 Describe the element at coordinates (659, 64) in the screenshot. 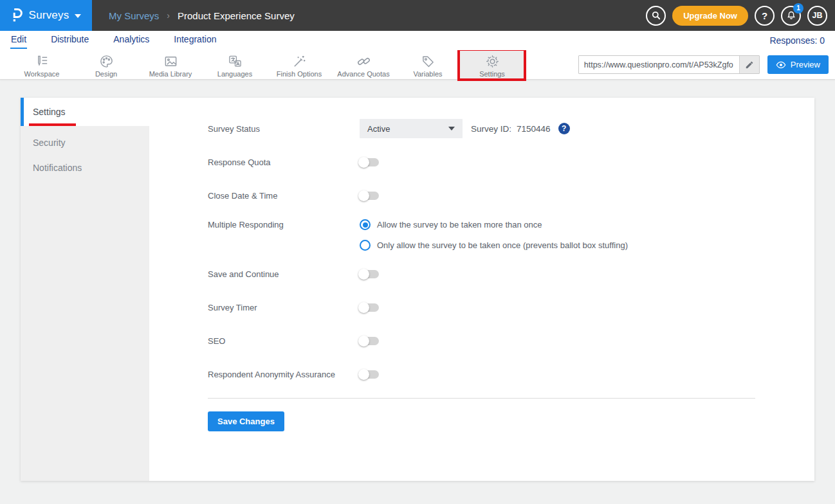

I see `survey-url-input` at that location.